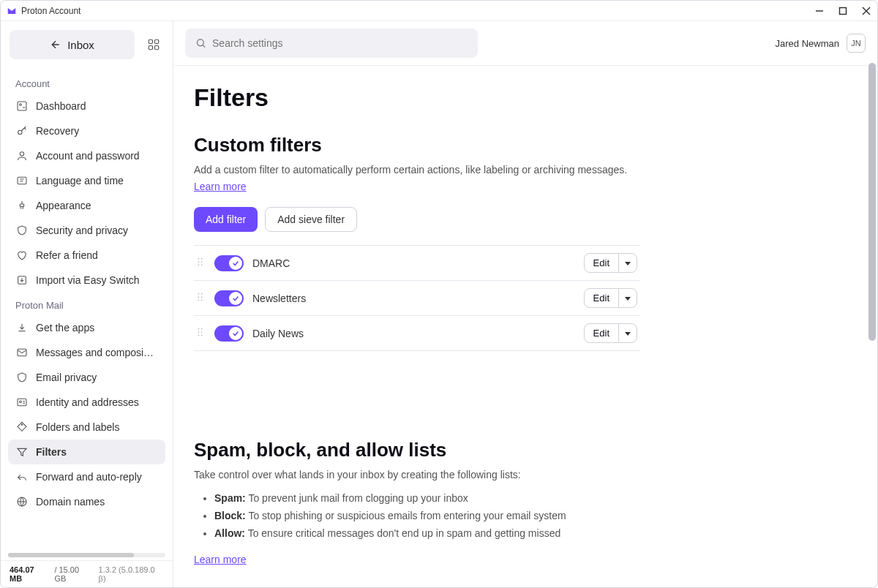 The image size is (878, 588). I want to click on sidebar-item-forward: Forward and auto-reply, so click(86, 477).